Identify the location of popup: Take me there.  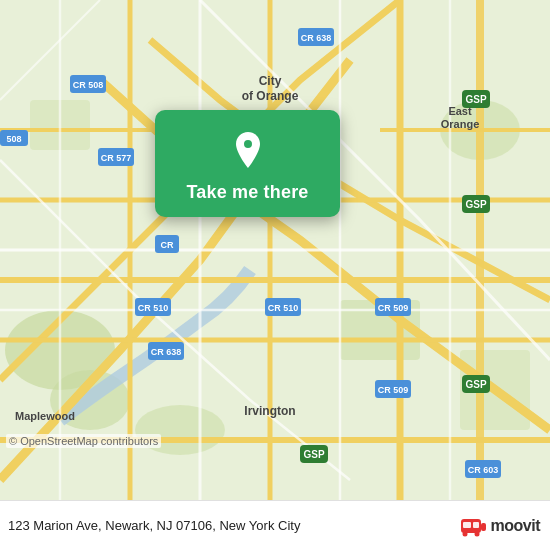
(248, 164).